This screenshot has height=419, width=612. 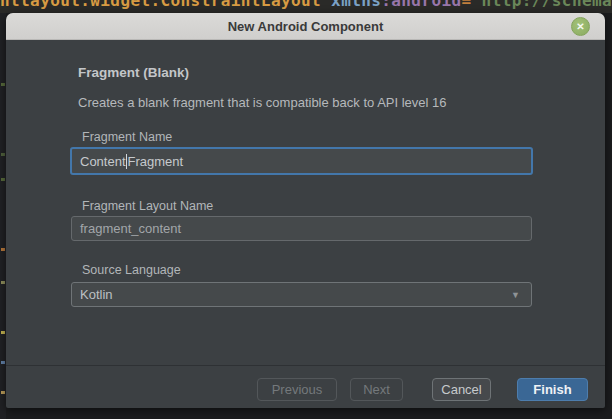 What do you see at coordinates (421, 5) in the screenshot?
I see `code-segment-attr: :android` at bounding box center [421, 5].